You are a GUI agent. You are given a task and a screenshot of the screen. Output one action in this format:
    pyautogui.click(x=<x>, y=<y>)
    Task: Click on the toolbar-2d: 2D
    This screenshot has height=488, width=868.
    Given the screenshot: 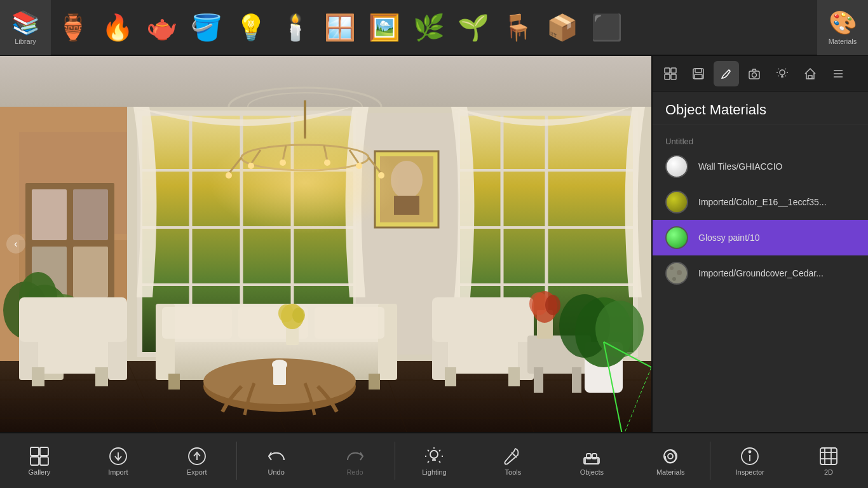 What is the action you would take?
    pyautogui.click(x=829, y=460)
    